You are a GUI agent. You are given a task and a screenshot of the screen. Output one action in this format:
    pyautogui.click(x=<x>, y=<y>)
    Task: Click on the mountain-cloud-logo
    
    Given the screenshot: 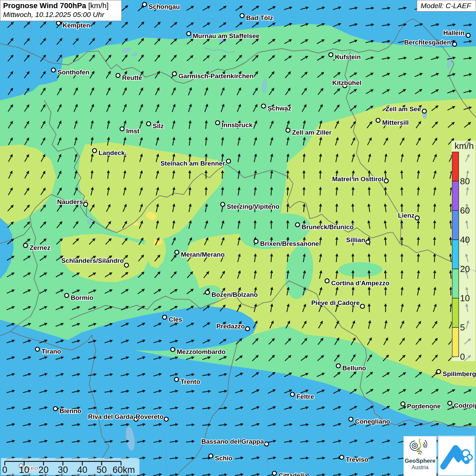 What is the action you would take?
    pyautogui.click(x=456, y=456)
    